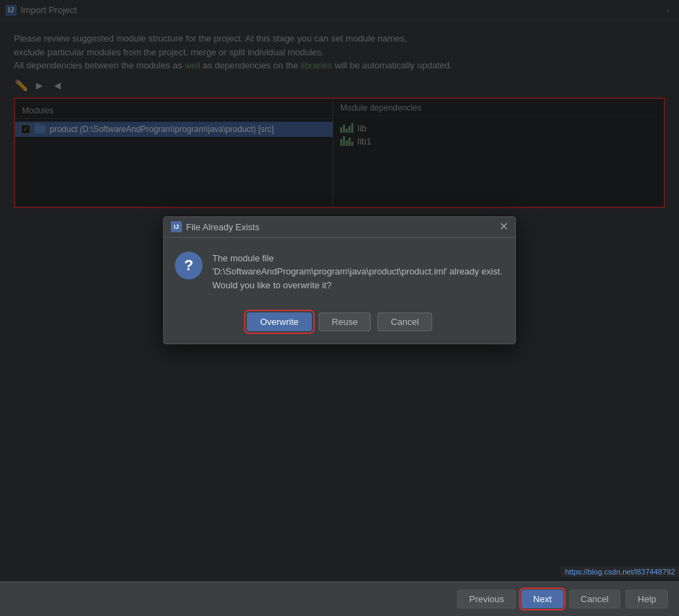 The height and width of the screenshot is (616, 679). I want to click on url-overlay: https://blog.csdn.net/l837448792, so click(620, 572).